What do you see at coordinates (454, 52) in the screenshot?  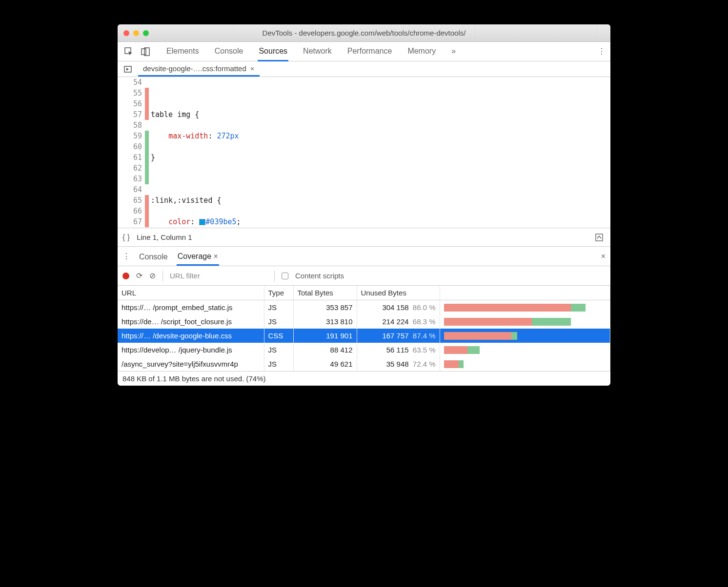 I see `more-tabs-icon: »` at bounding box center [454, 52].